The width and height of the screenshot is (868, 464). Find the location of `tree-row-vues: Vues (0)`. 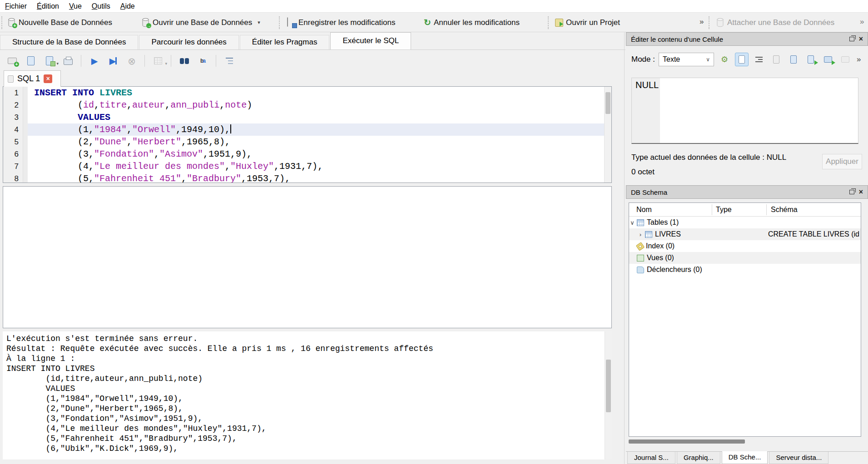

tree-row-vues: Vues (0) is located at coordinates (745, 258).